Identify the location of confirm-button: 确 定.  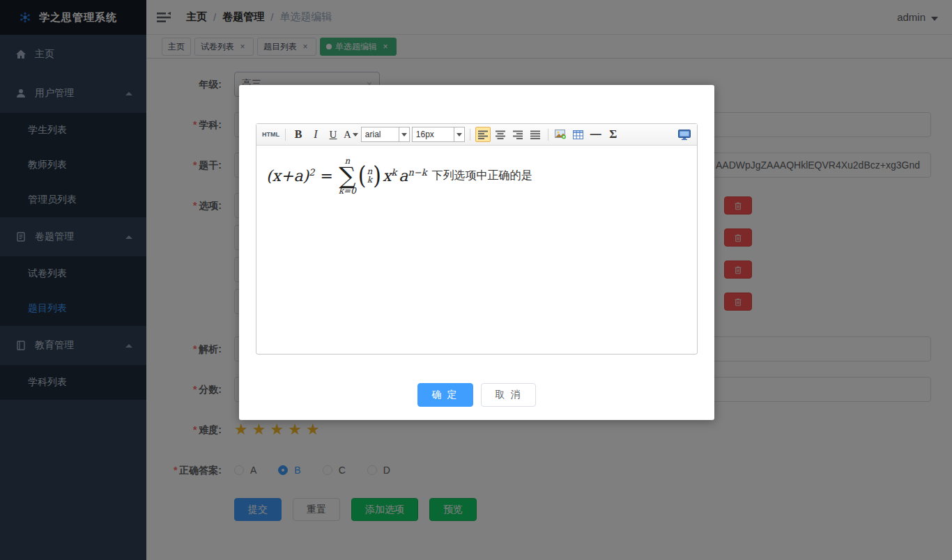
(445, 395).